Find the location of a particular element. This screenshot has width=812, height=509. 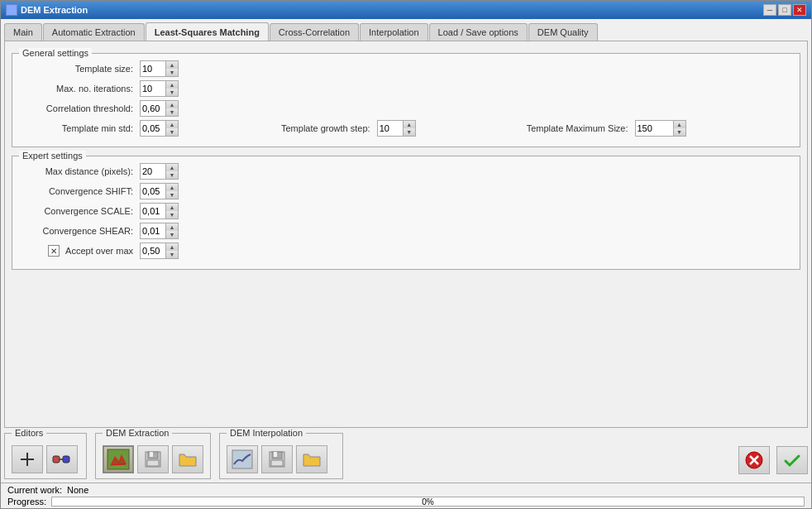

convergence-shear-up: ▲ is located at coordinates (172, 227).